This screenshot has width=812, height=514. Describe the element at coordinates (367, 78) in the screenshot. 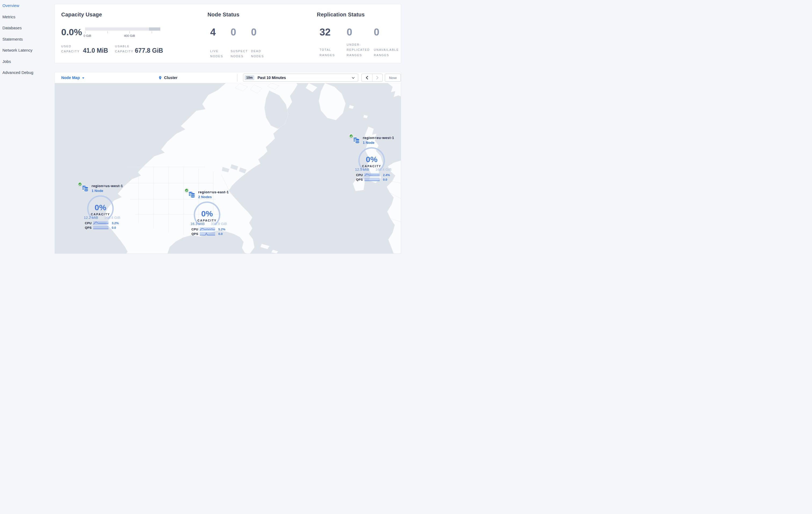

I see `chevron-left-icon` at that location.